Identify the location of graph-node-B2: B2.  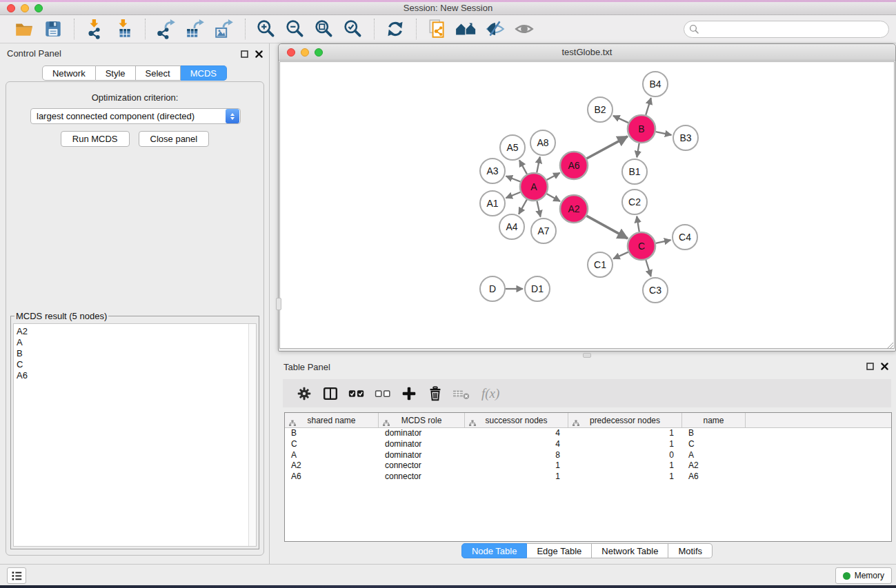
(600, 110).